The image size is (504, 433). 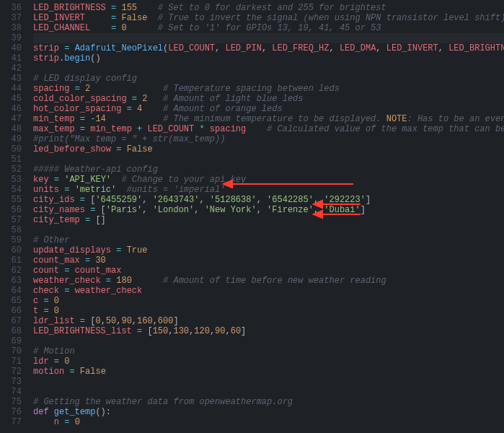 I want to click on token: #print("Max temp = " + str(max_temp)), so click(x=129, y=139).